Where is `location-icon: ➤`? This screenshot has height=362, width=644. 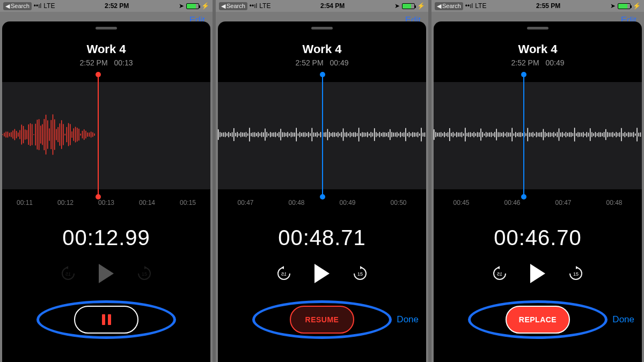 location-icon: ➤ is located at coordinates (613, 6).